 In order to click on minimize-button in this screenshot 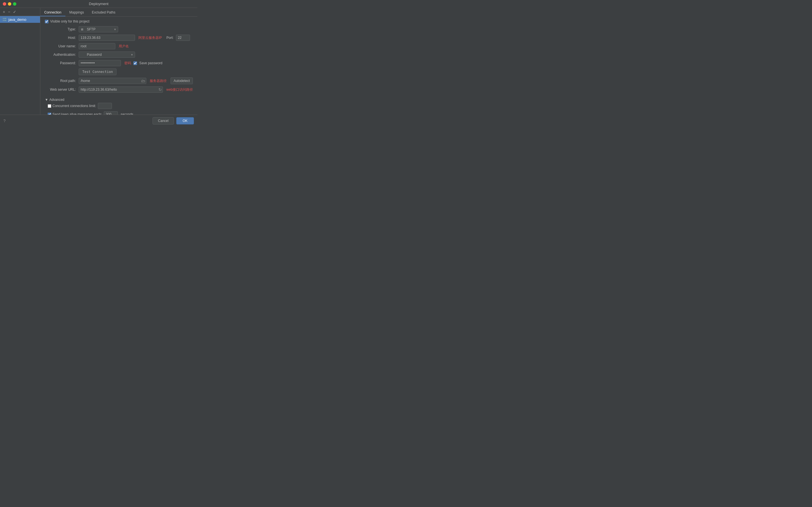, I will do `click(10, 4)`.